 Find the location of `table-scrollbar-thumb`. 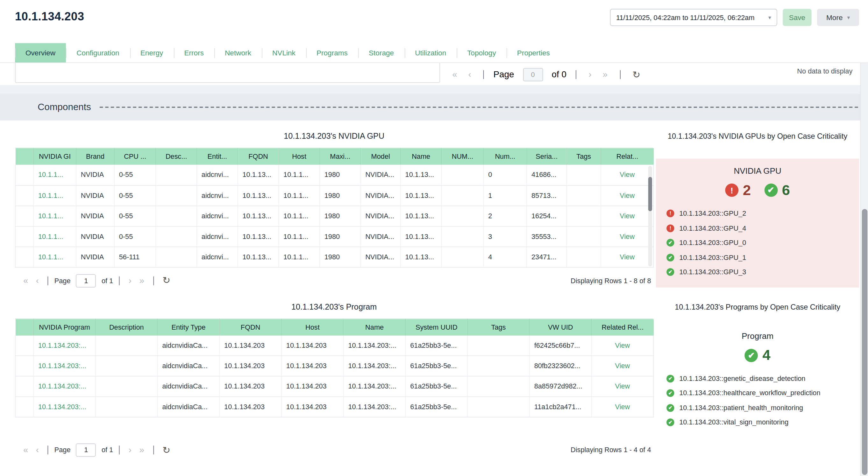

table-scrollbar-thumb is located at coordinates (650, 194).